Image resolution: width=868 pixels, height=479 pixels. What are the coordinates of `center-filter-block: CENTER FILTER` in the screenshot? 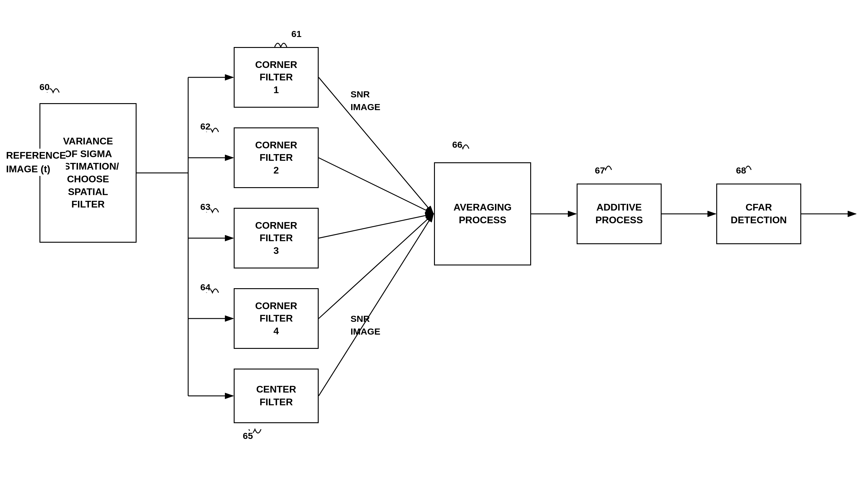 It's located at (276, 396).